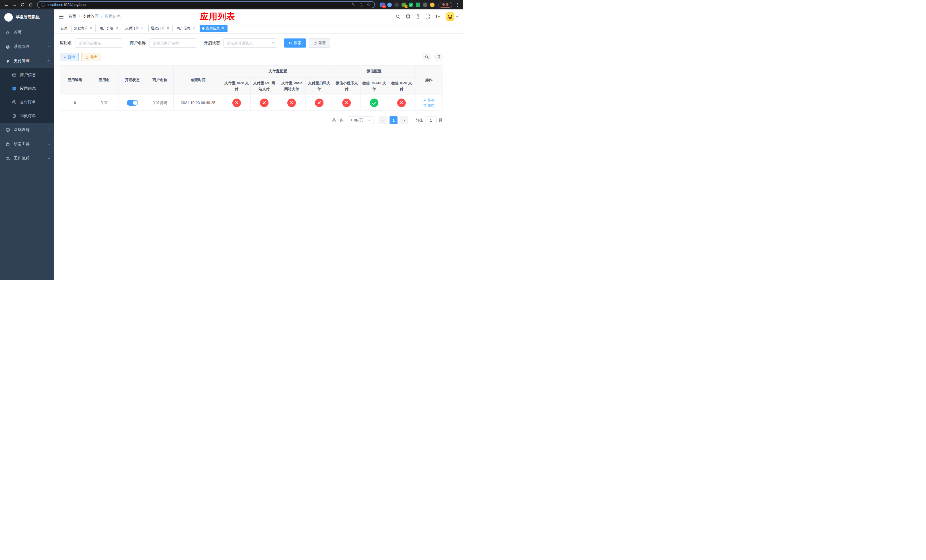 The height and width of the screenshot is (560, 926). What do you see at coordinates (23, 5) in the screenshot?
I see `browser-refresh-button` at bounding box center [23, 5].